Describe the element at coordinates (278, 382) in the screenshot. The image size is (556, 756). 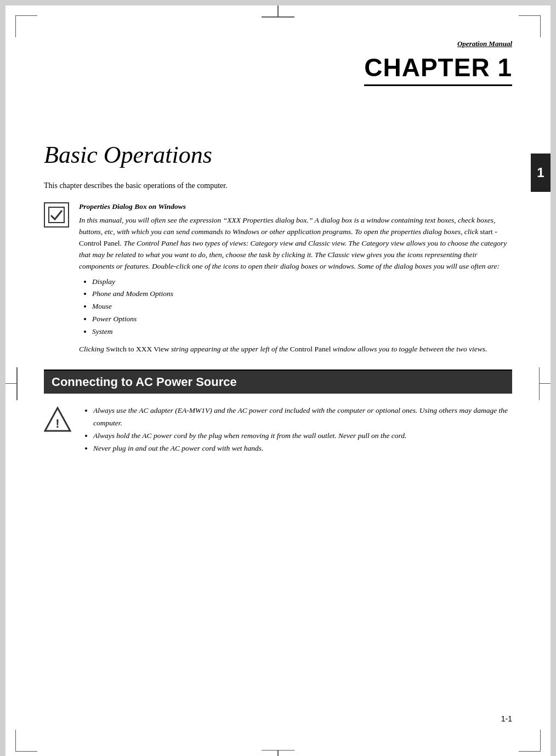
I see `connecting-title: Connecting to AC Power Source` at that location.